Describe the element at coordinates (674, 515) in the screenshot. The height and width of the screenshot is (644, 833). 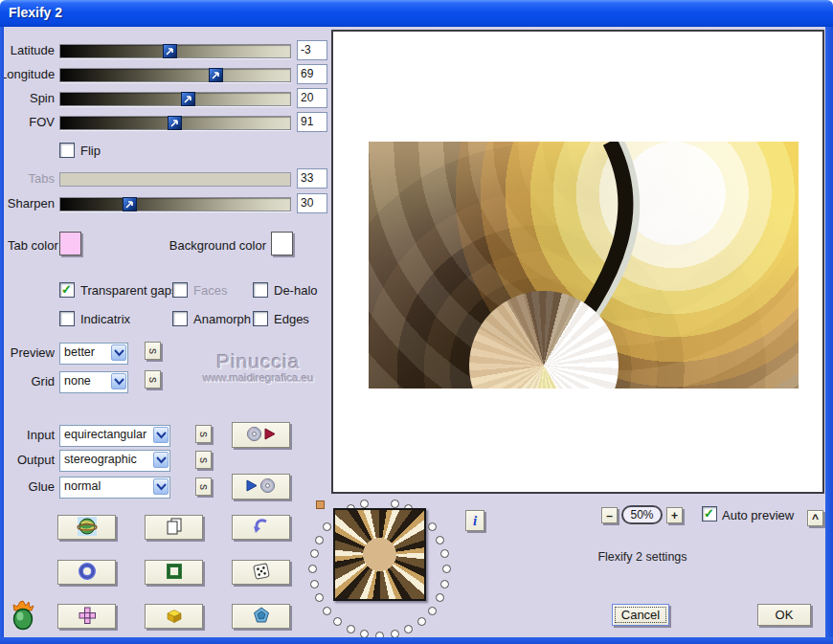
I see `zoom-in-button: +` at that location.